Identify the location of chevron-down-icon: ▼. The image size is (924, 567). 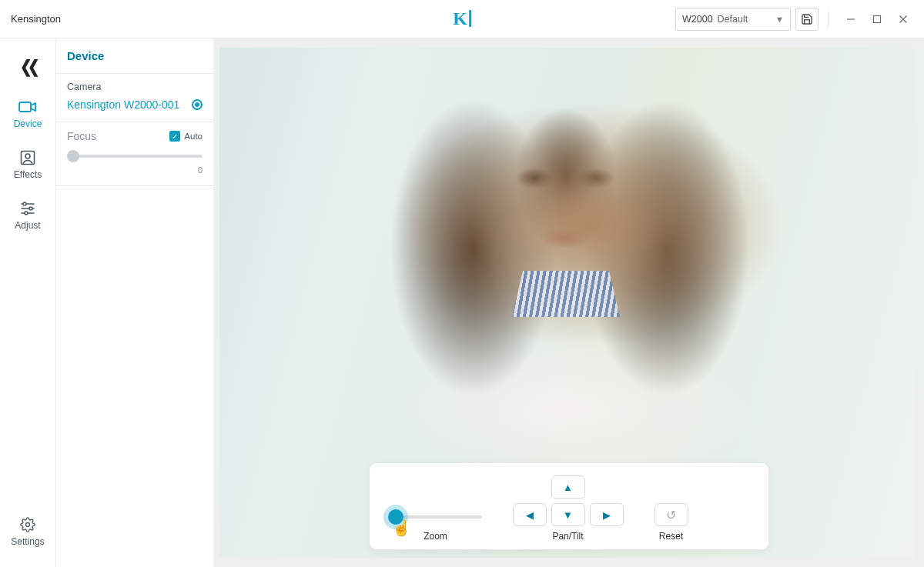
(779, 19).